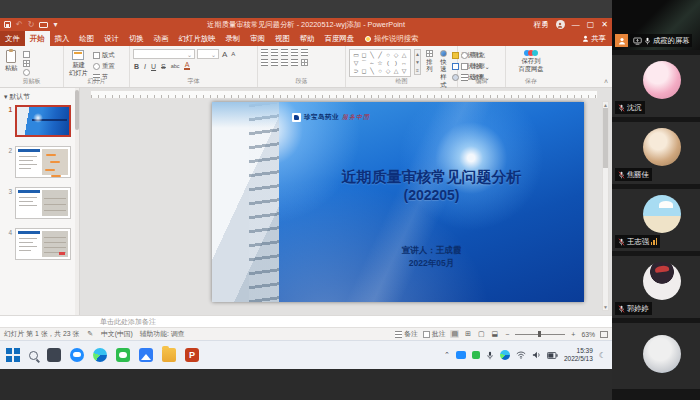 The height and width of the screenshot is (400, 700). Describe the element at coordinates (123, 355) in the screenshot. I see `taskbar-green-app` at that location.